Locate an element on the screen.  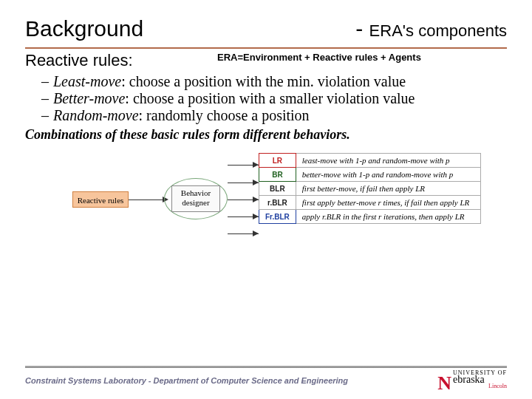
slide-footer: Constraint Systems Laboratory - Departme… is located at coordinates (266, 378).